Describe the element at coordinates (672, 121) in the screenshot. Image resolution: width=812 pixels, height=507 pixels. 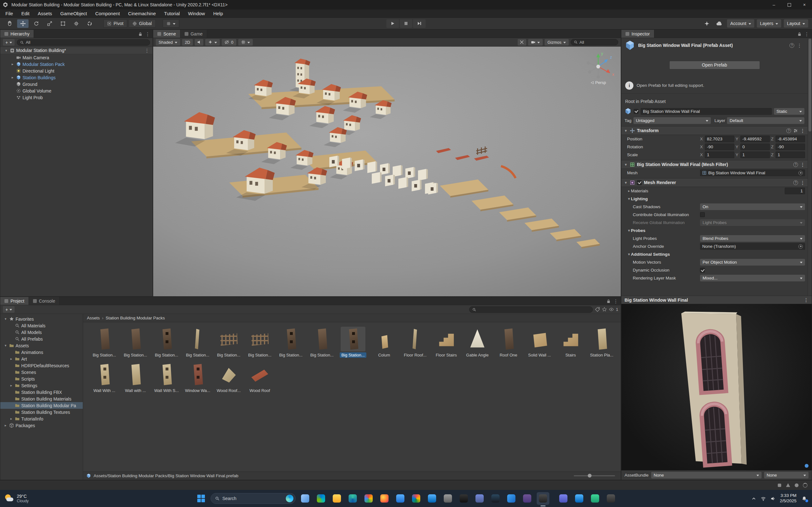
I see `tag-dropdown: Untagged` at that location.